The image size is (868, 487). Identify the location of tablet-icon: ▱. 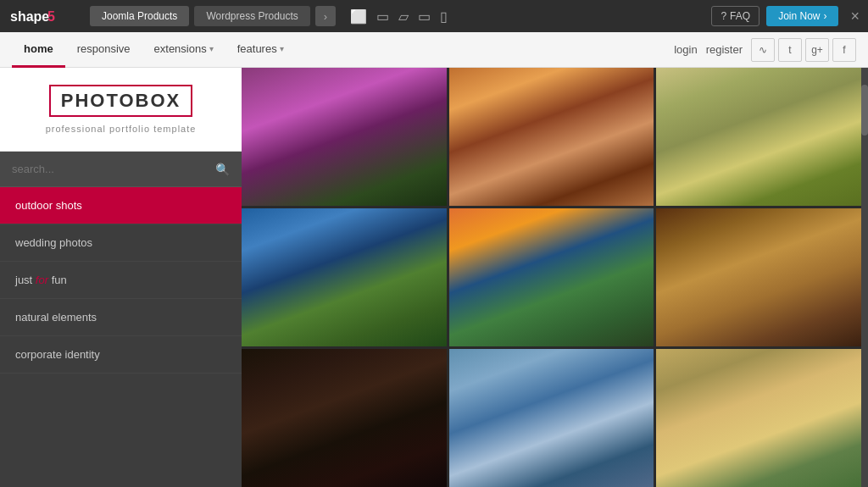
(403, 17).